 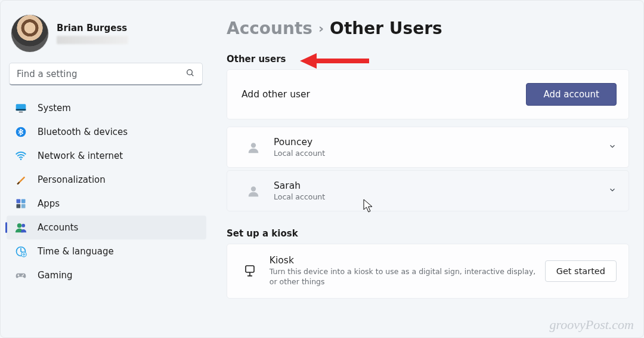 What do you see at coordinates (21, 108) in the screenshot?
I see `system-icon` at bounding box center [21, 108].